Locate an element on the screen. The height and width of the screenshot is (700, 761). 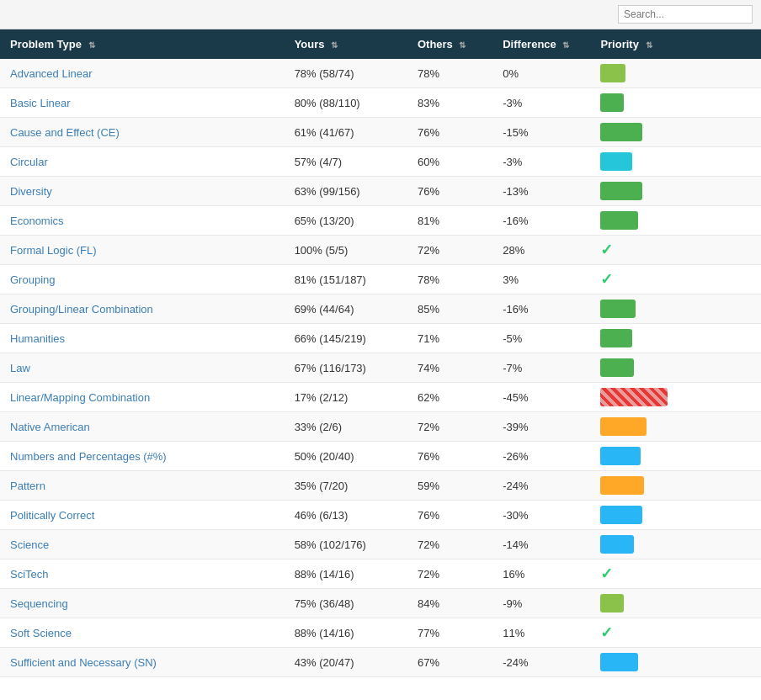
problem-type-link: Soft Science is located at coordinates (40, 633).